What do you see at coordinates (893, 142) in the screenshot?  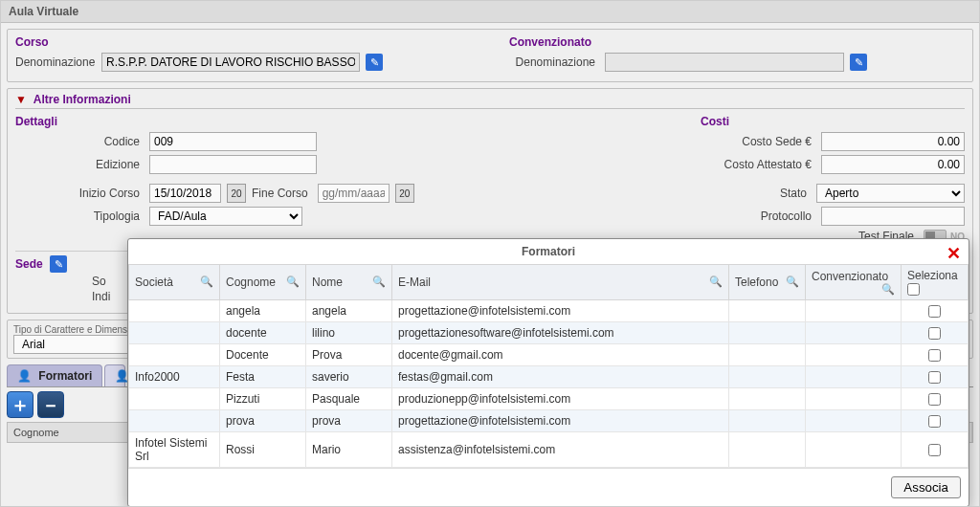 I see `costo-sede-input` at bounding box center [893, 142].